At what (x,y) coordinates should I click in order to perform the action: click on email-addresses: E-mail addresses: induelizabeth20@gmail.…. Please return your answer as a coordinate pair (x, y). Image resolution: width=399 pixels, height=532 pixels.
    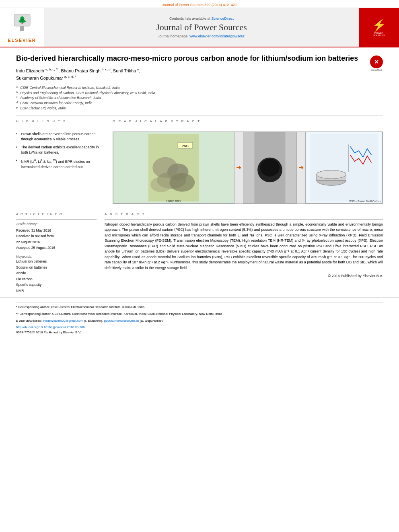
    Looking at the image, I should click on (200, 321).